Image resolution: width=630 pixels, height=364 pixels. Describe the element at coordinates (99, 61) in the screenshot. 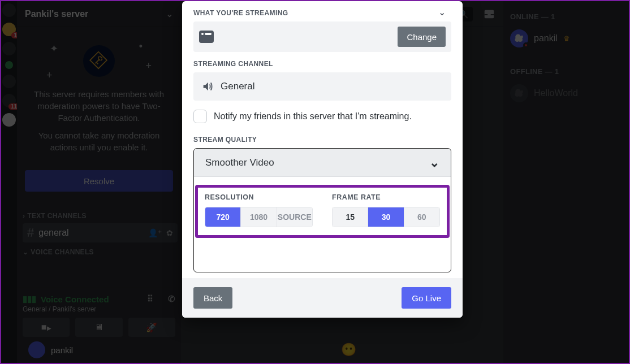

I see `key-graphic: ✦ • + + ⚿` at that location.